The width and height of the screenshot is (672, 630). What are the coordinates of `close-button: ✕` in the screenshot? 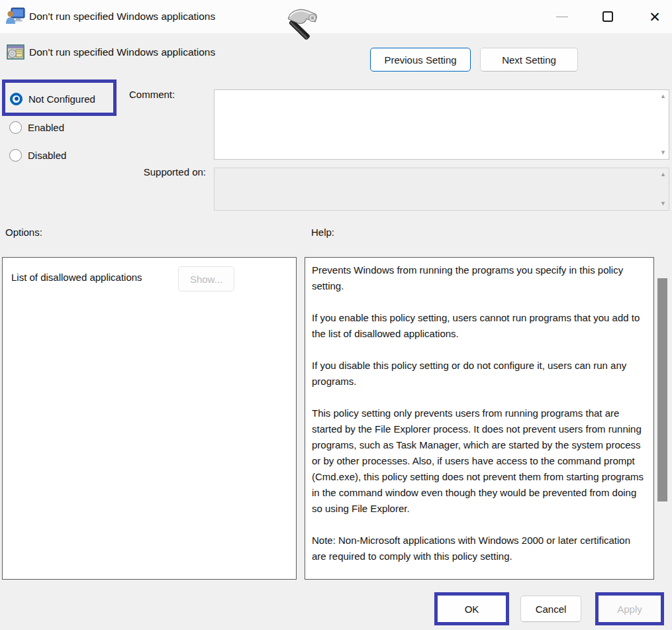 It's located at (655, 17).